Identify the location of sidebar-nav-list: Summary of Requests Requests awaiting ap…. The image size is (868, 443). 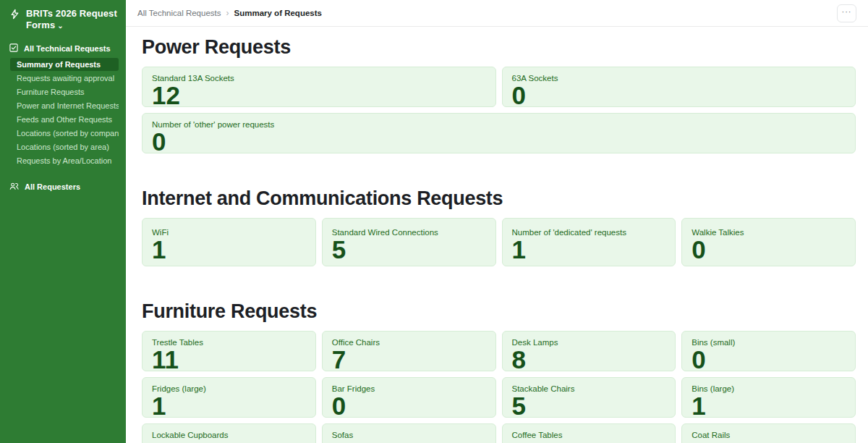
(63, 113).